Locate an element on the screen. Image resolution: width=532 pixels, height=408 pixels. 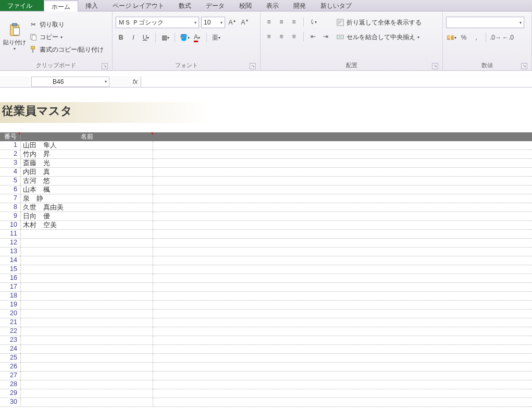
formula-input is located at coordinates (337, 82).